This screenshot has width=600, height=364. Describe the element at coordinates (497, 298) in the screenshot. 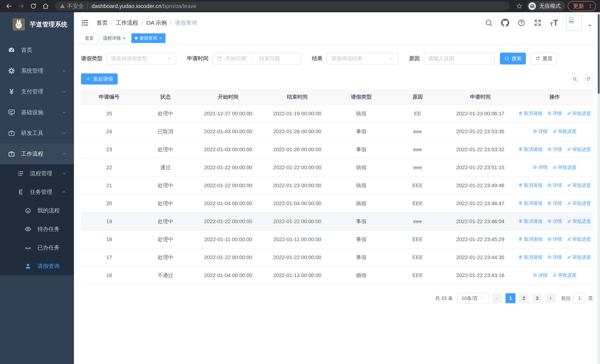

I see `prev-page-button` at that location.